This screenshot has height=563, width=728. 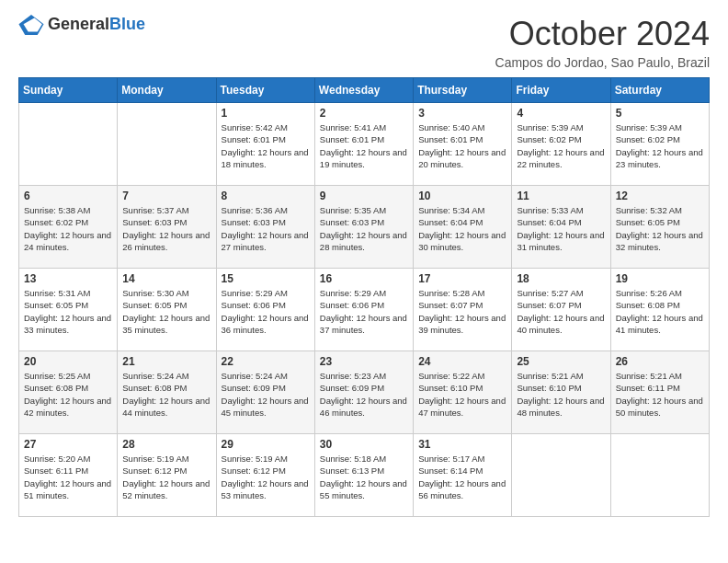 What do you see at coordinates (660, 279) in the screenshot?
I see `day-number: 19` at bounding box center [660, 279].